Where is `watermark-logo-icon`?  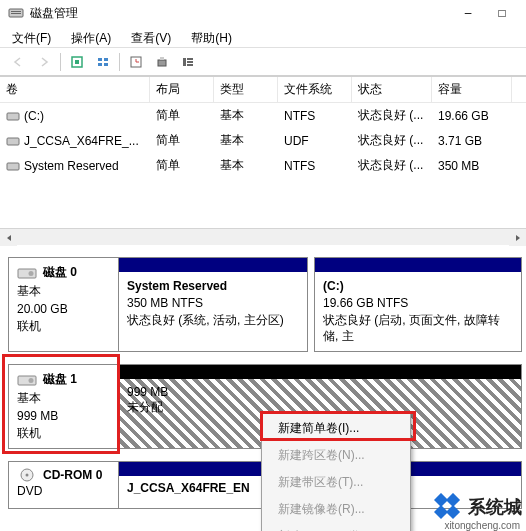
watermark-logo-icon is located at coordinates (448, 507).